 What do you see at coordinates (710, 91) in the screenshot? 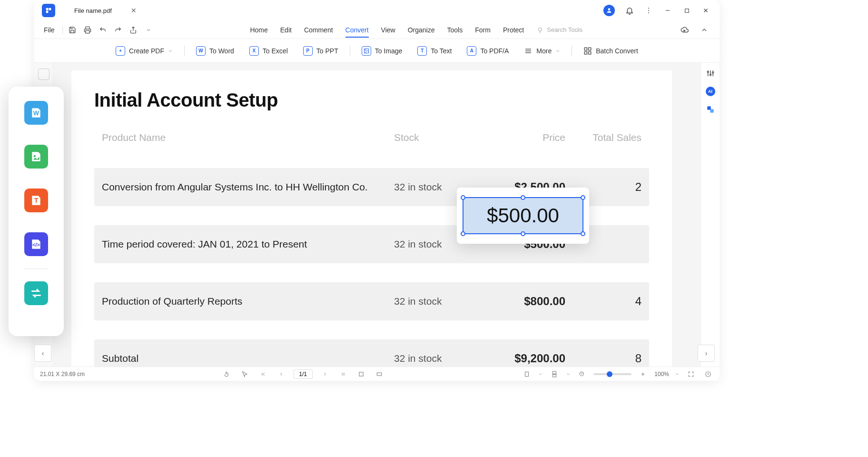
I see `ai-badge-icon: AI` at bounding box center [710, 91].